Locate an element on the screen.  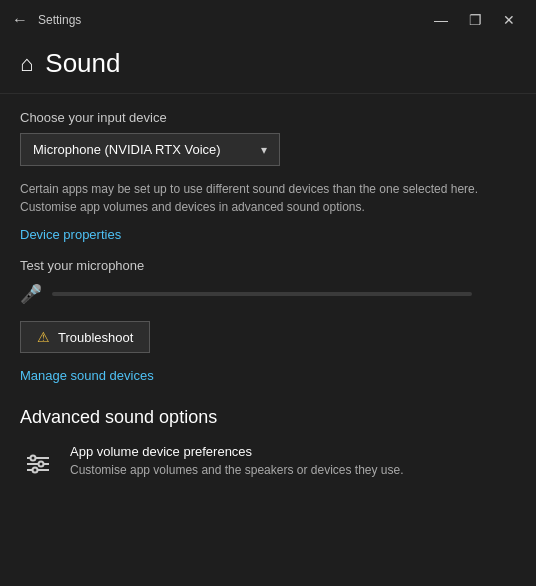
microphone-row: 🎤 is located at coordinates (268, 294).